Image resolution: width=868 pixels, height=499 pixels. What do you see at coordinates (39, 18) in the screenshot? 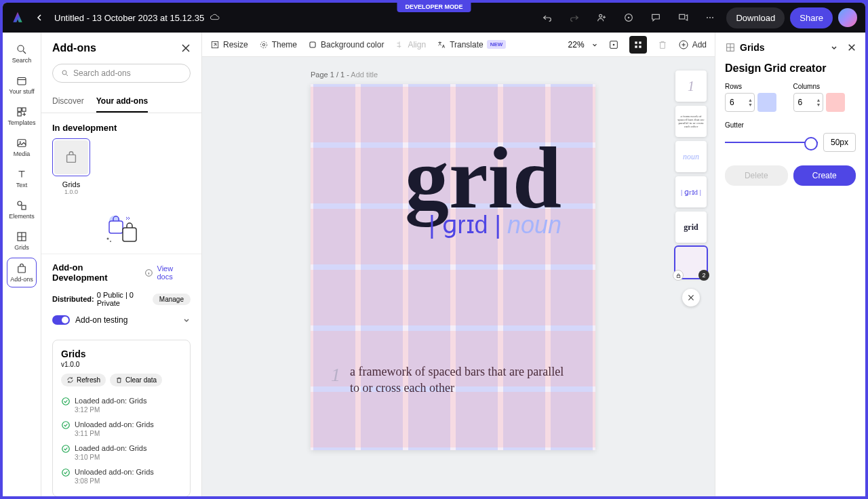
I see `back-button` at bounding box center [39, 18].